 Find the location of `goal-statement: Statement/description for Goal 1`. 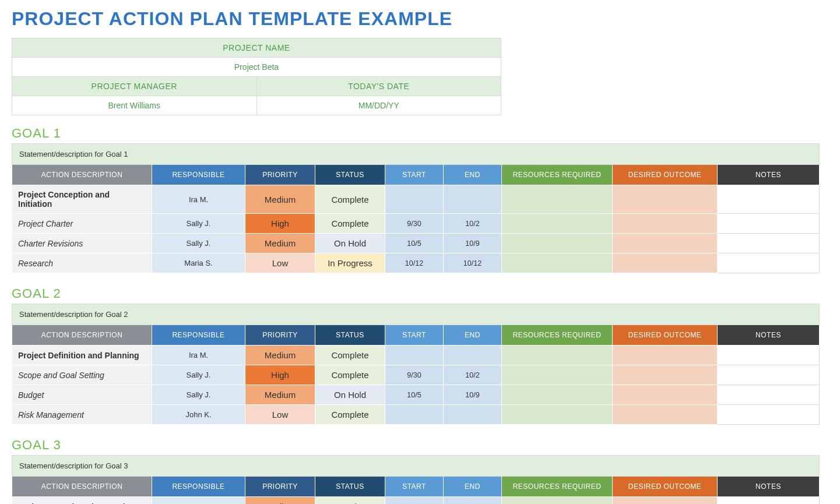

goal-statement: Statement/description for Goal 1 is located at coordinates (416, 154).